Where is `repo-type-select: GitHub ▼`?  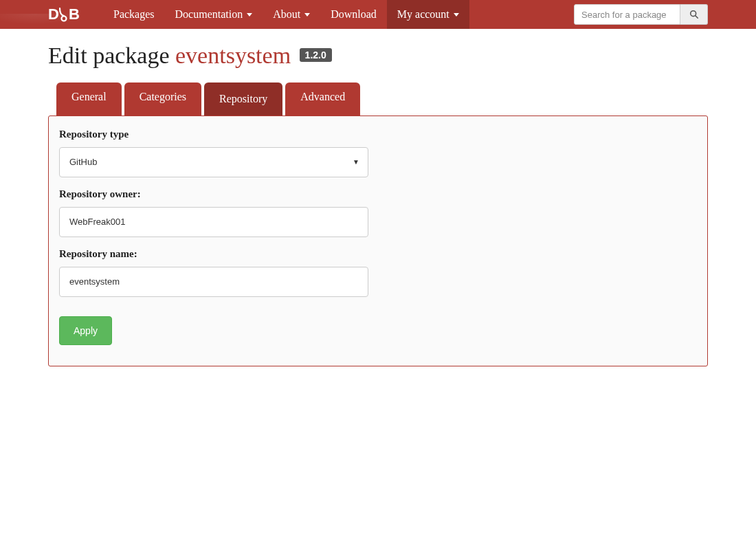 repo-type-select: GitHub ▼ is located at coordinates (214, 162).